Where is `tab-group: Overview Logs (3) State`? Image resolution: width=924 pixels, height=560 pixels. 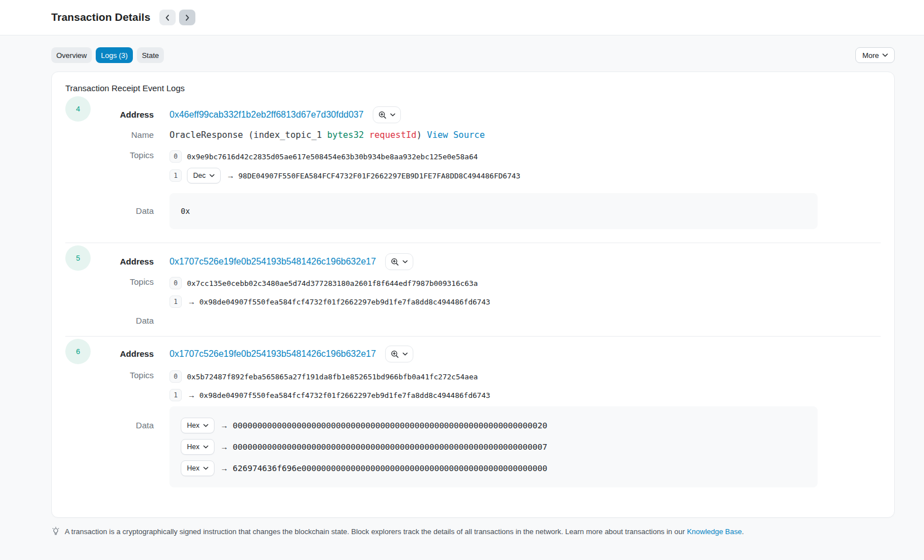
tab-group: Overview Logs (3) State is located at coordinates (108, 55).